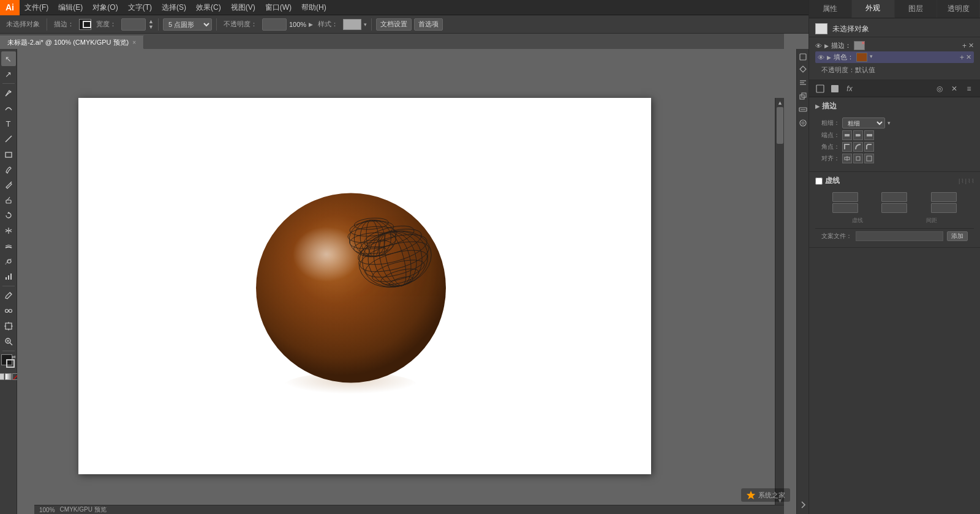 This screenshot has width=980, height=514. I want to click on stroke-arrow: ▶, so click(827, 46).